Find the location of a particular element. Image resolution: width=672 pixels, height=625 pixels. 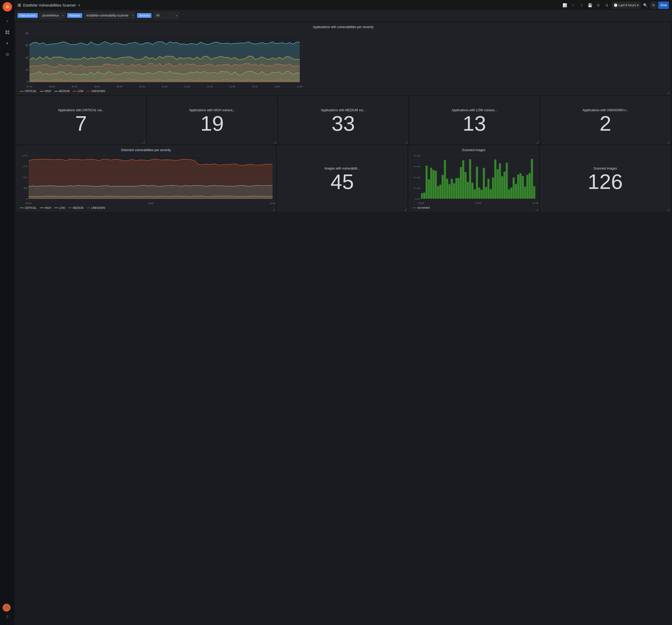

scanned-images-chart-panel: Scanned images succeeded is located at coordinates (474, 178).